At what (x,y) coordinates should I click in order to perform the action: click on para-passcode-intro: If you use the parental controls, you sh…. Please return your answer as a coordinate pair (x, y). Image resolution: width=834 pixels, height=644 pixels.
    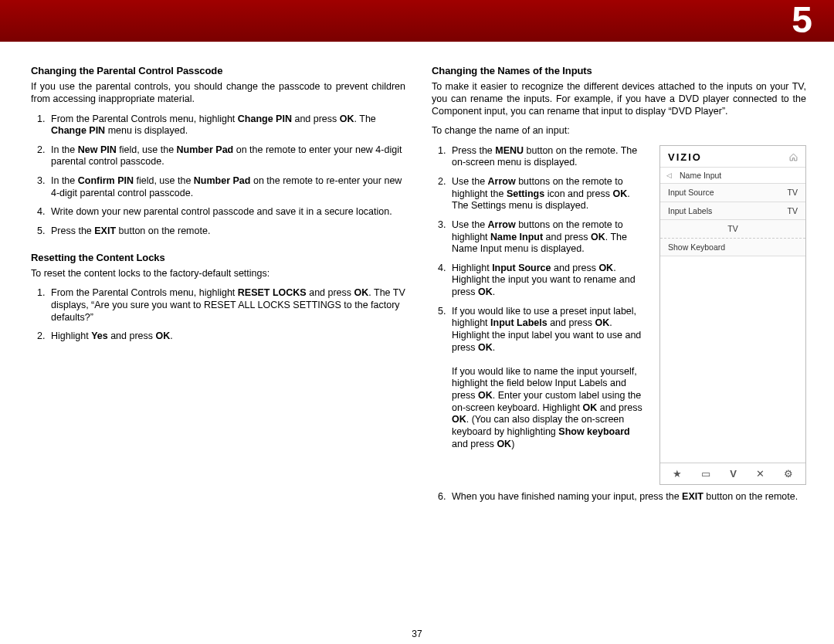
    Looking at the image, I should click on (218, 93).